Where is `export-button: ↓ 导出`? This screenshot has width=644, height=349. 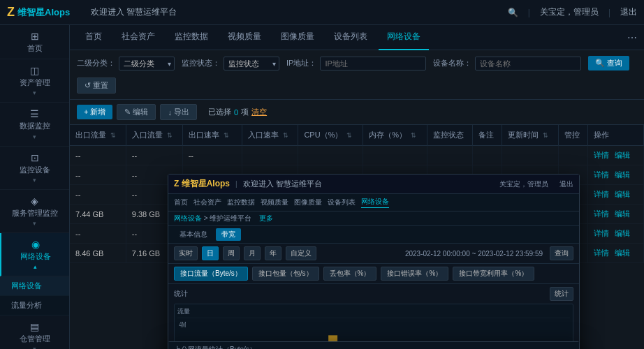
export-button: ↓ 导出 is located at coordinates (179, 112).